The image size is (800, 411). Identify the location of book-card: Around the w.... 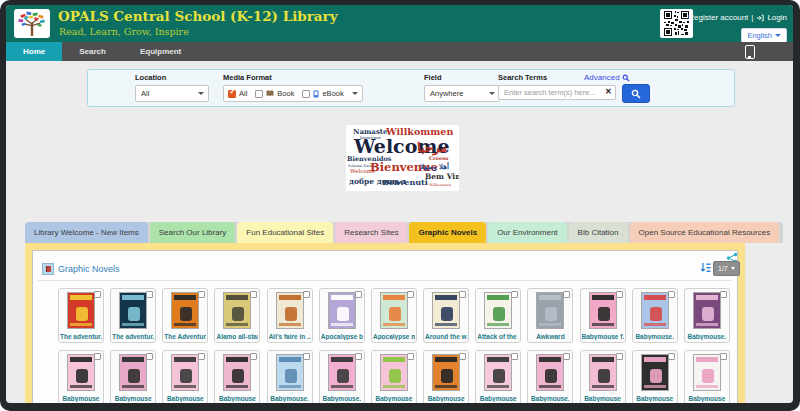
(446, 316).